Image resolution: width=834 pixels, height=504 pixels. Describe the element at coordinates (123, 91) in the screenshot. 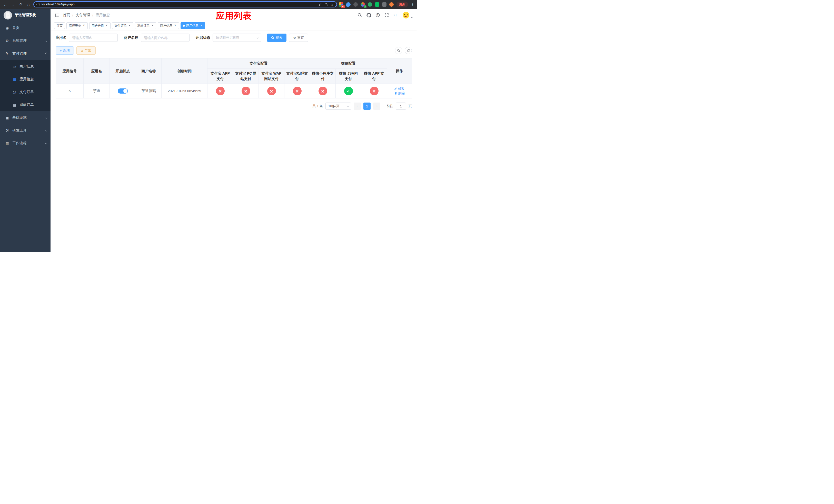

I see `status-toggle` at that location.